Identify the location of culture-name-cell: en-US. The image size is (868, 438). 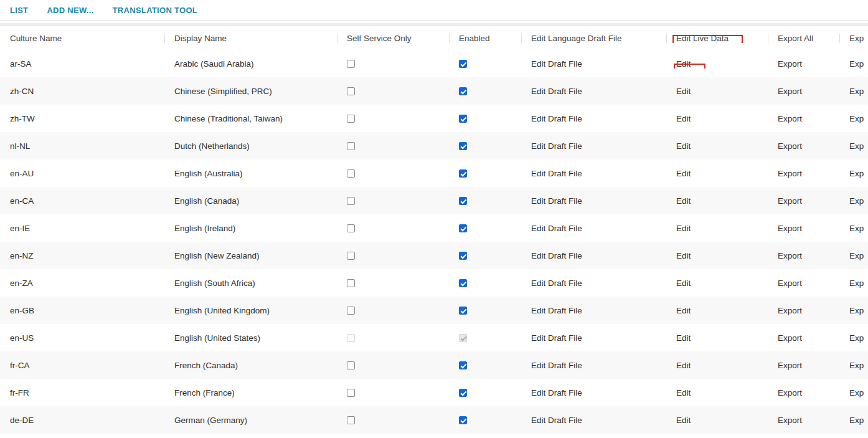
(82, 338).